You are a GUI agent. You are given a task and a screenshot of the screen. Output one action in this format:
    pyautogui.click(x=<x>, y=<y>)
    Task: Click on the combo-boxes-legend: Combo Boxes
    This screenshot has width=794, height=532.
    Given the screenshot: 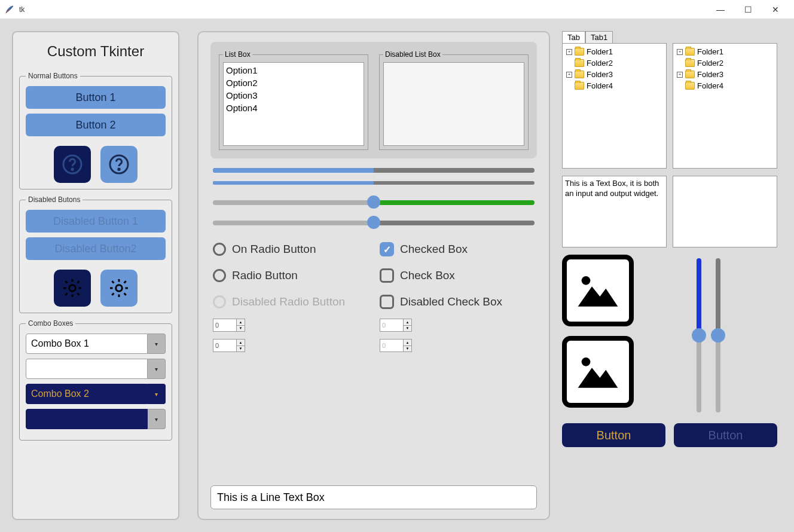 What is the action you would take?
    pyautogui.click(x=50, y=323)
    